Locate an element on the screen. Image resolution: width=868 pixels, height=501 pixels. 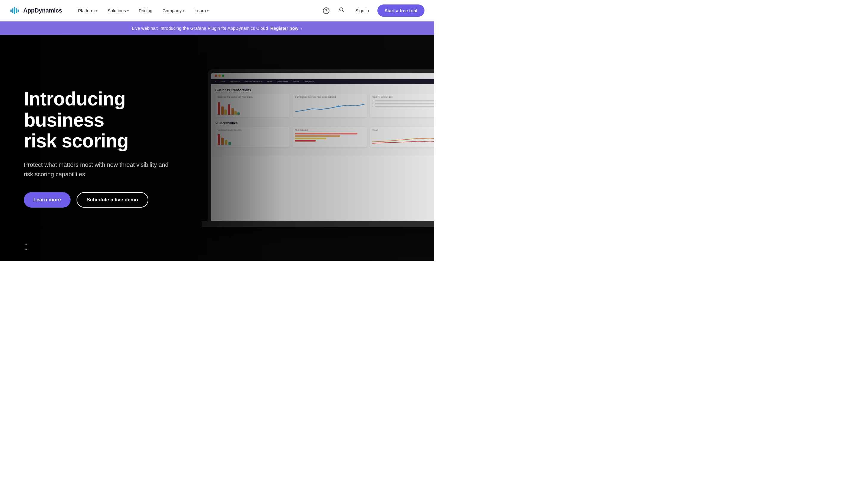
announcement-banner: Live webinar: Introducing the Grafana Pl… is located at coordinates (217, 28).